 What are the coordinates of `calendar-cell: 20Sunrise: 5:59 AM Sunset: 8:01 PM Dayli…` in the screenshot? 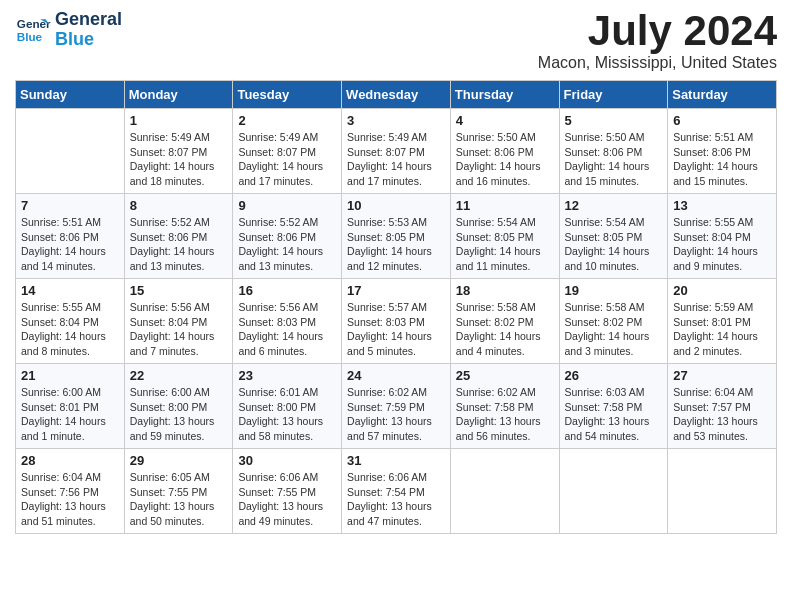 It's located at (722, 322).